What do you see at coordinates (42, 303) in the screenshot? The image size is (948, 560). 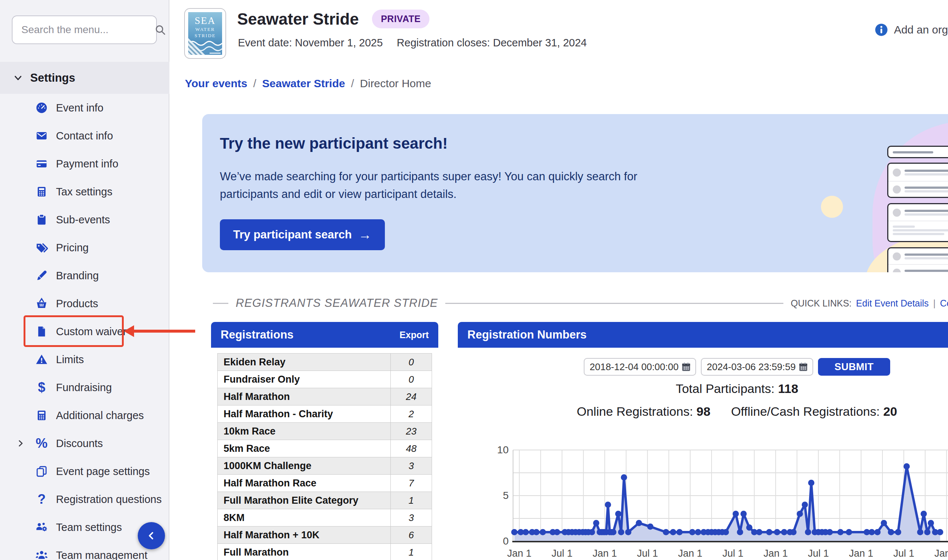 I see `basket-icon` at bounding box center [42, 303].